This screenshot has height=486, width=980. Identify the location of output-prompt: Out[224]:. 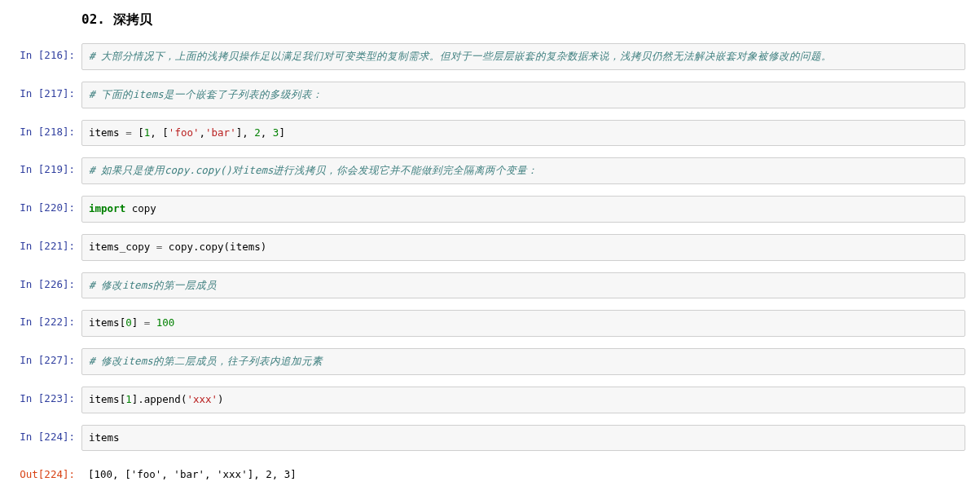
(48, 472).